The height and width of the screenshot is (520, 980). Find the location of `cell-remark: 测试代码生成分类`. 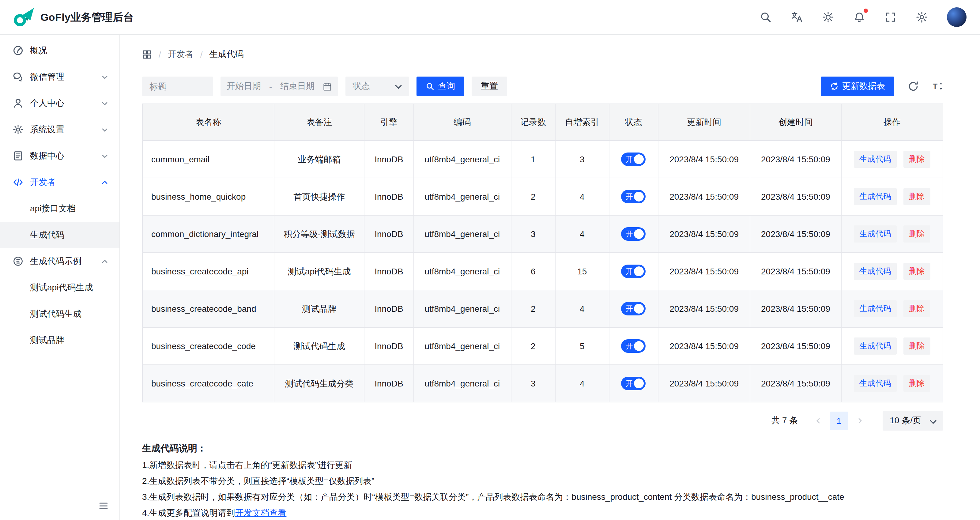

cell-remark: 测试代码生成分类 is located at coordinates (320, 383).